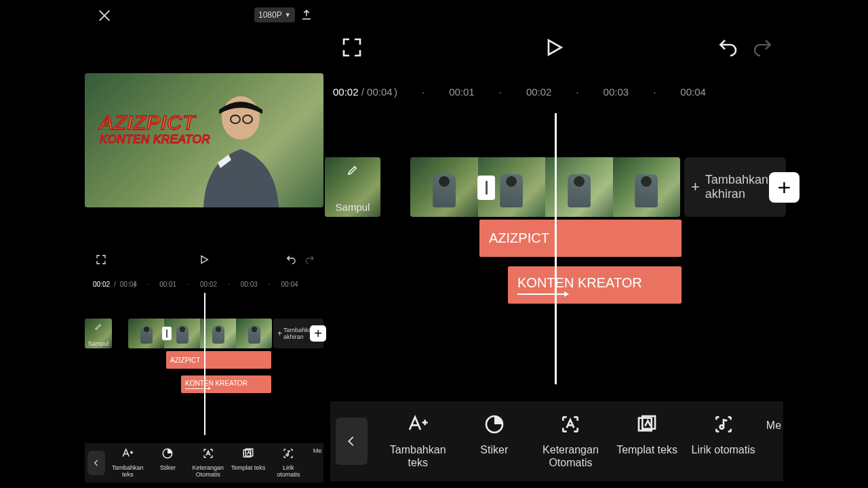  Describe the element at coordinates (155, 140) in the screenshot. I see `preview-title-sub: KONTEN KREATOR` at that location.